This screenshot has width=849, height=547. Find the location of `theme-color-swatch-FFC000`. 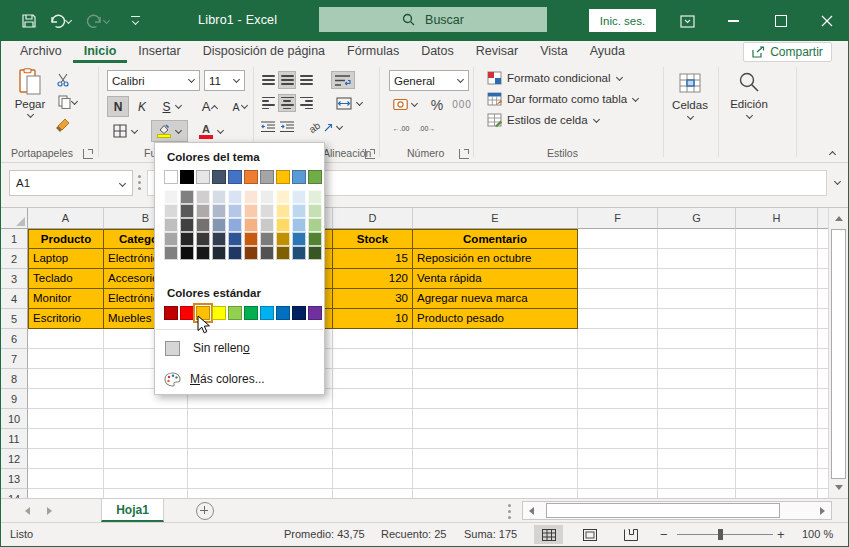

theme-color-swatch-FFC000 is located at coordinates (283, 177).